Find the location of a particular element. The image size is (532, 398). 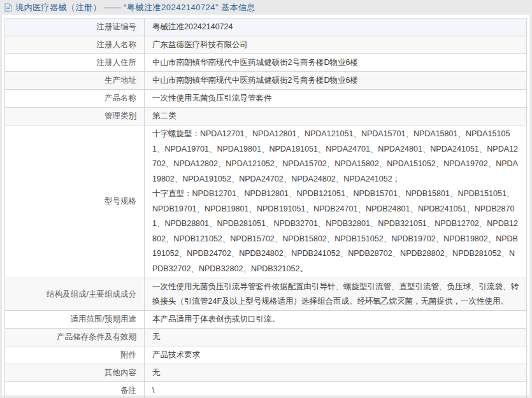

row-value: 一次性使用无菌负压引流导管套件 is located at coordinates (336, 99).